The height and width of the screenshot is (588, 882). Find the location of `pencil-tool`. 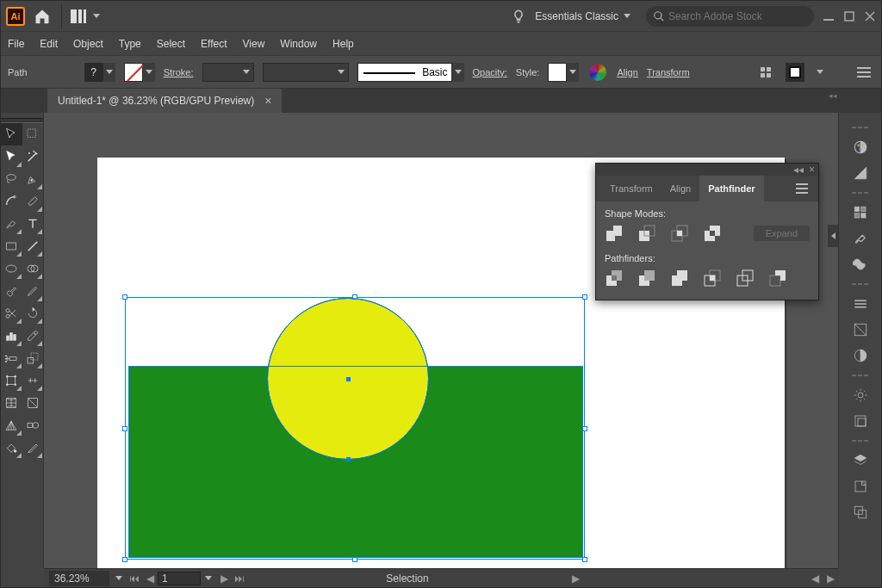

pencil-tool is located at coordinates (33, 291).